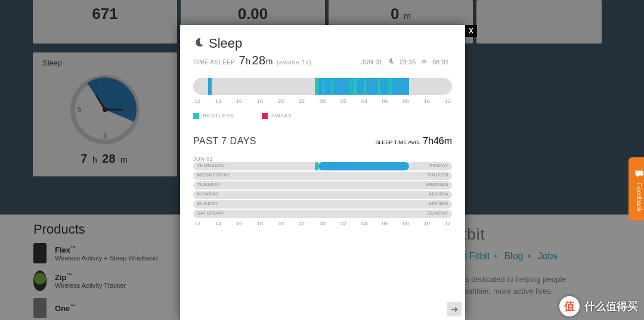 This screenshot has height=320, width=644. What do you see at coordinates (225, 44) in the screenshot?
I see `modal-title: Sleep` at bounding box center [225, 44].